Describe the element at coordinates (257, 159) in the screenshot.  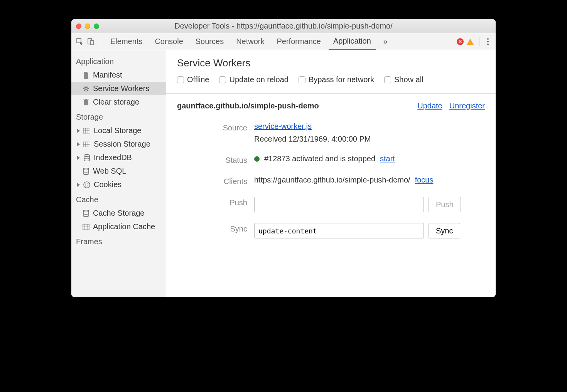
I see `status-indicator-icon` at that location.